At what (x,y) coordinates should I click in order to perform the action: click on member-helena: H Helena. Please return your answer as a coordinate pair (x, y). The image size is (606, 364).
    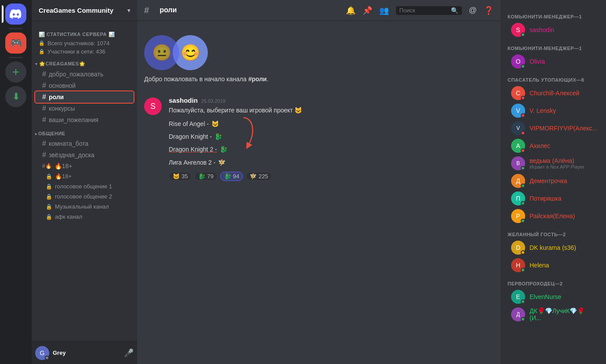
    Looking at the image, I should click on (553, 265).